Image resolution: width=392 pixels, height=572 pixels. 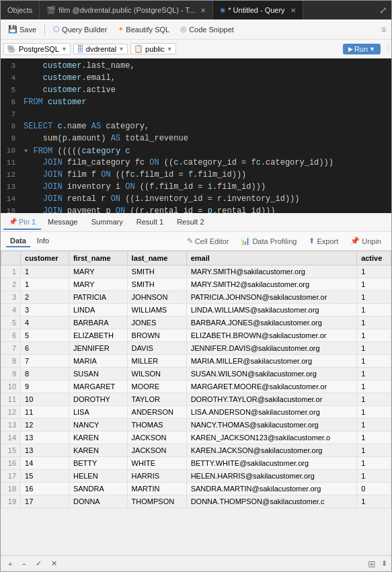 I want to click on cell-customer: 7, so click(x=45, y=362).